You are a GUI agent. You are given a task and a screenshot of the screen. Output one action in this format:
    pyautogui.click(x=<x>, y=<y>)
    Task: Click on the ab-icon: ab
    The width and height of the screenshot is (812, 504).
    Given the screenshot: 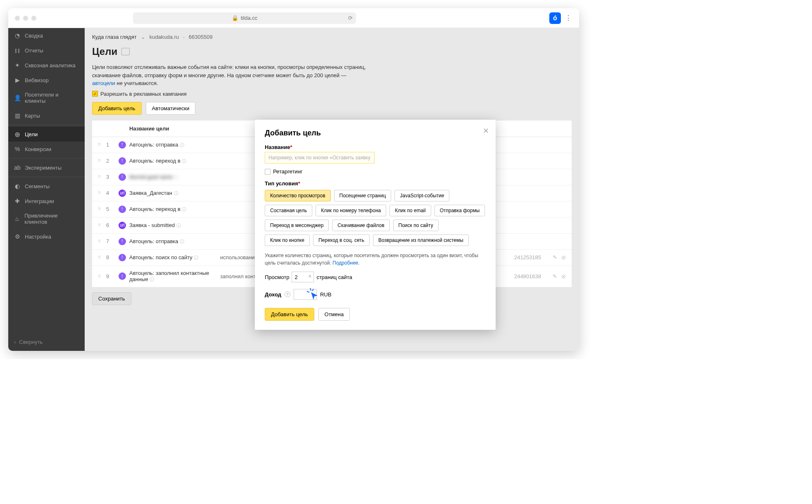 What is the action you would take?
    pyautogui.click(x=17, y=168)
    